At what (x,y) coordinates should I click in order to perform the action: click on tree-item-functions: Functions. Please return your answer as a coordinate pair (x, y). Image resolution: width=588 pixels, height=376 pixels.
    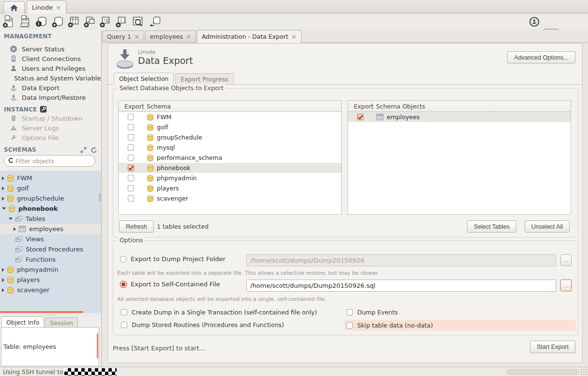
    Looking at the image, I should click on (50, 260).